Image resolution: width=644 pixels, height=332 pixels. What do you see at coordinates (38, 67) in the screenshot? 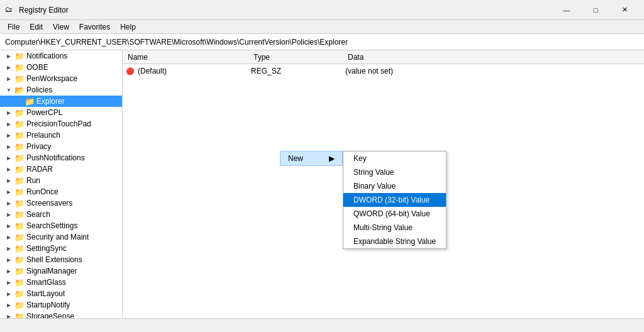
I see `tree-label: OOBE` at bounding box center [38, 67].